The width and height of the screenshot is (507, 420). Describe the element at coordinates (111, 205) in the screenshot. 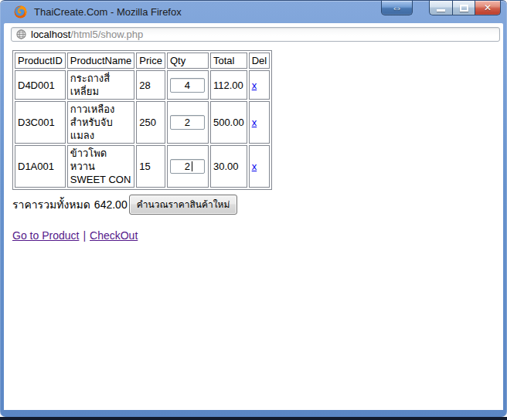

I see `total-value: 642.00` at that location.